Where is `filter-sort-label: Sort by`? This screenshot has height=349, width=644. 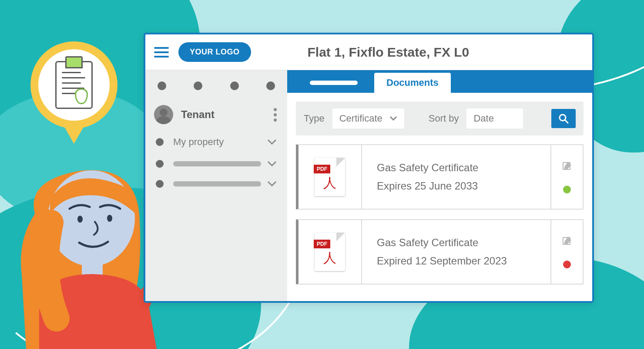 filter-sort-label: Sort by is located at coordinates (444, 119).